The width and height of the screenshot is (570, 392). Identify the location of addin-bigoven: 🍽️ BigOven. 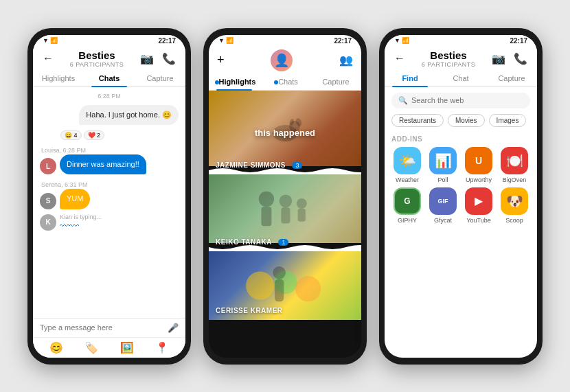
(514, 165).